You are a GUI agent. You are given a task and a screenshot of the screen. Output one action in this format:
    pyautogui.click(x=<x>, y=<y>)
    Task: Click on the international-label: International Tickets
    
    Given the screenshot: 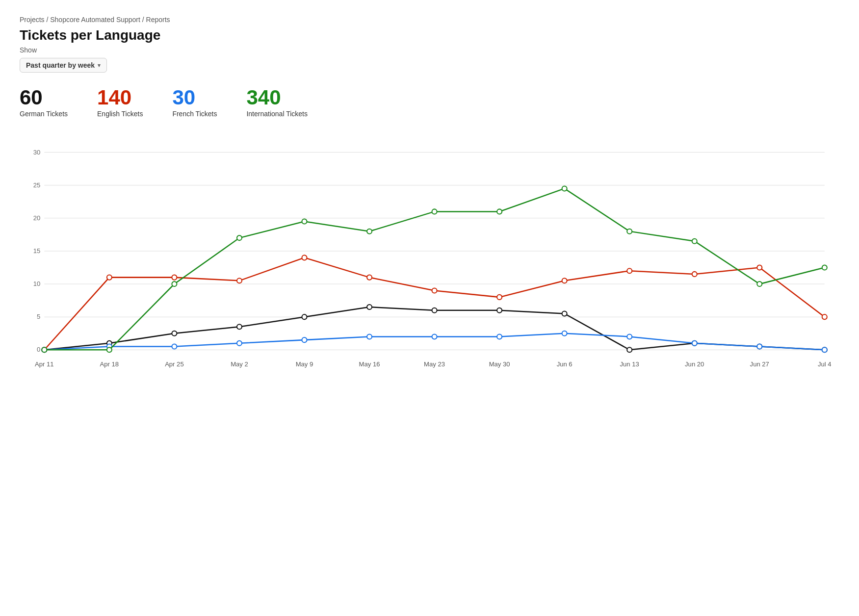 What is the action you would take?
    pyautogui.click(x=277, y=114)
    